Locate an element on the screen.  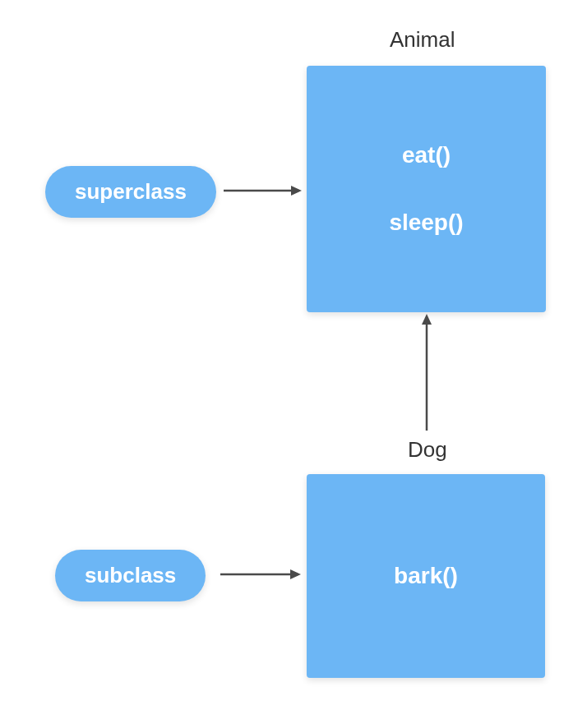
subclass-method-0: bark() is located at coordinates (426, 576).